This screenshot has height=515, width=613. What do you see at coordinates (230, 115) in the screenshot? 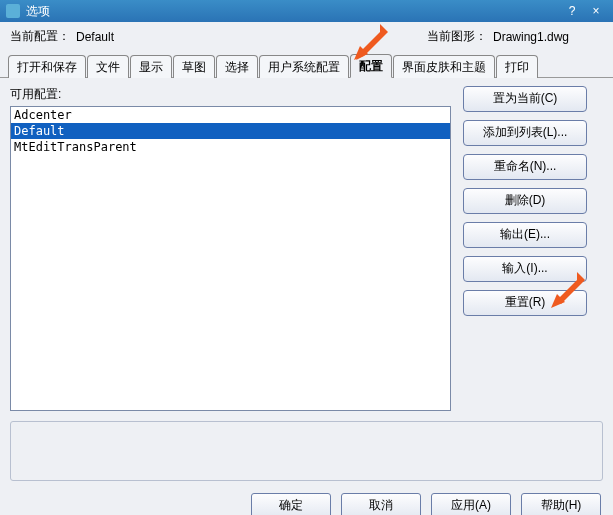
I see `list-item: Adcenter` at bounding box center [230, 115].